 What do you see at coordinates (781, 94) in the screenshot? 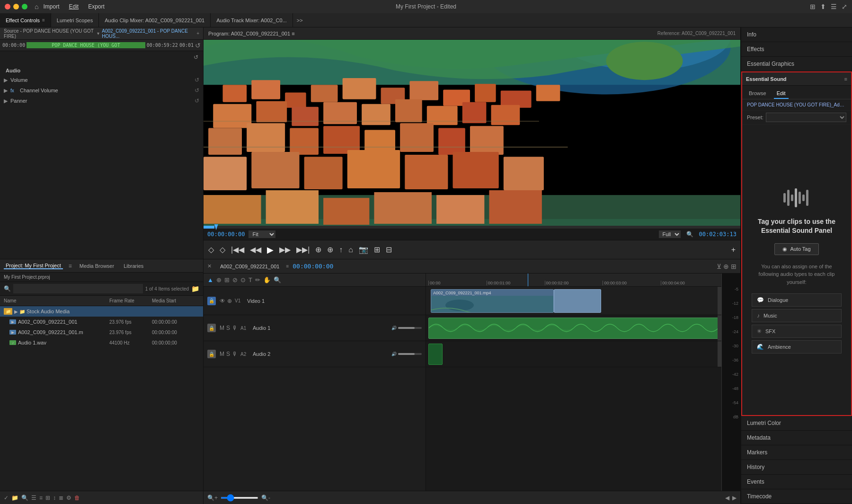
I see `esp-tab-edit: Edit` at bounding box center [781, 94].